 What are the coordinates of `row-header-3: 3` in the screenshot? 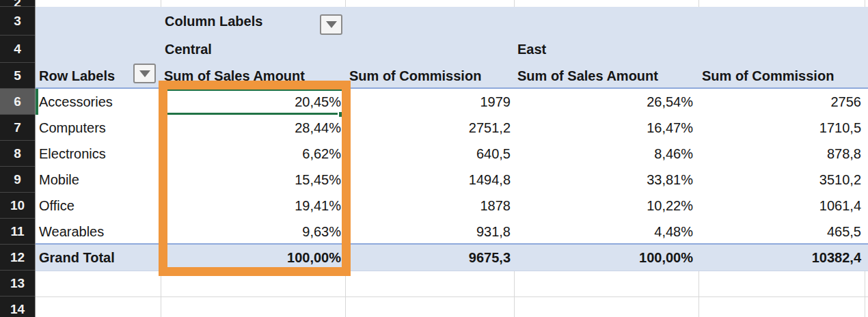 It's located at (18, 21).